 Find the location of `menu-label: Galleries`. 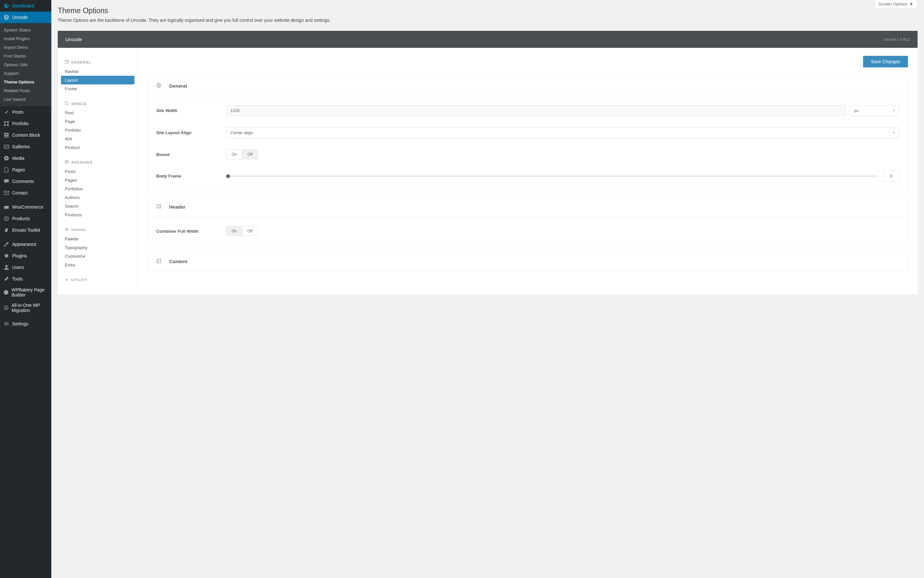

menu-label: Galleries is located at coordinates (21, 147).